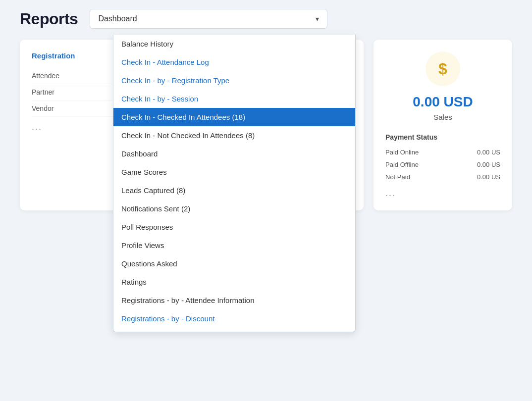 The height and width of the screenshot is (401, 532). What do you see at coordinates (234, 153) in the screenshot?
I see `list-item: Dashboard` at bounding box center [234, 153].